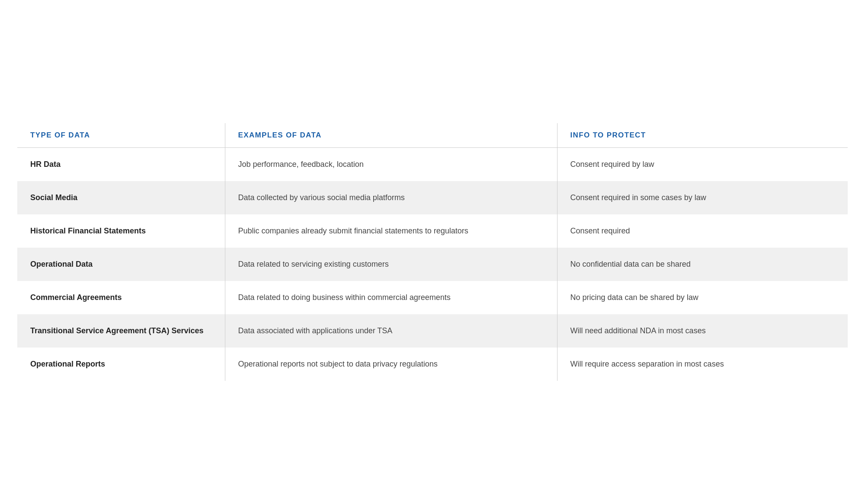  Describe the element at coordinates (702, 331) in the screenshot. I see `cell-info: Will need additional NDA in most cases` at that location.